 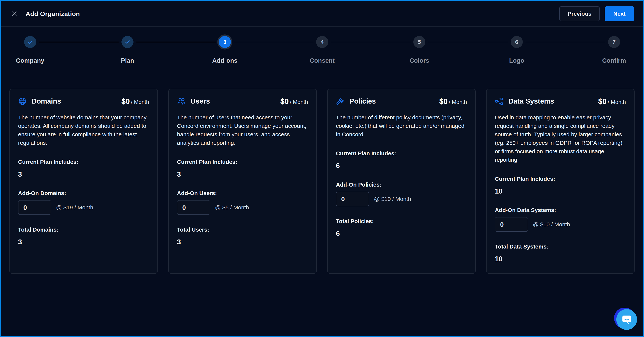 I want to click on step-circle: 5, so click(x=420, y=42).